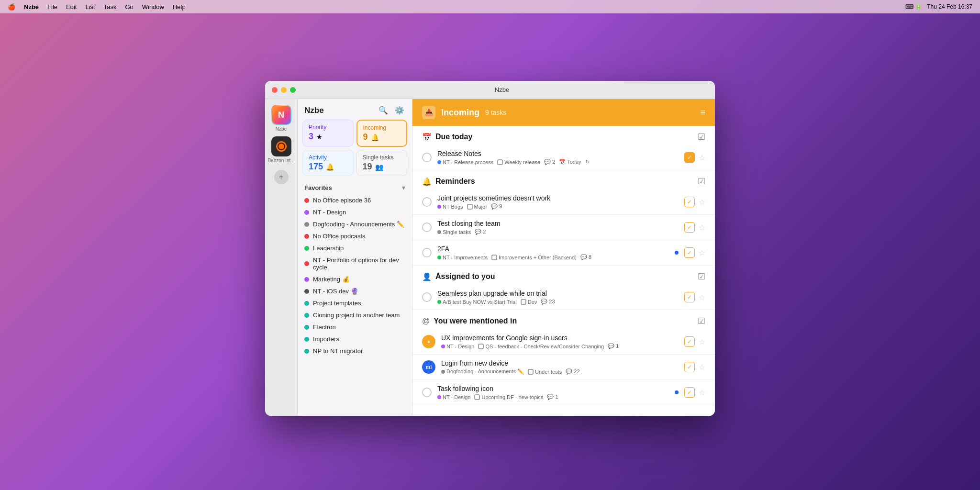  What do you see at coordinates (564, 392) in the screenshot?
I see `task-item: Task following icon NT - Design Upcoming…` at bounding box center [564, 392].